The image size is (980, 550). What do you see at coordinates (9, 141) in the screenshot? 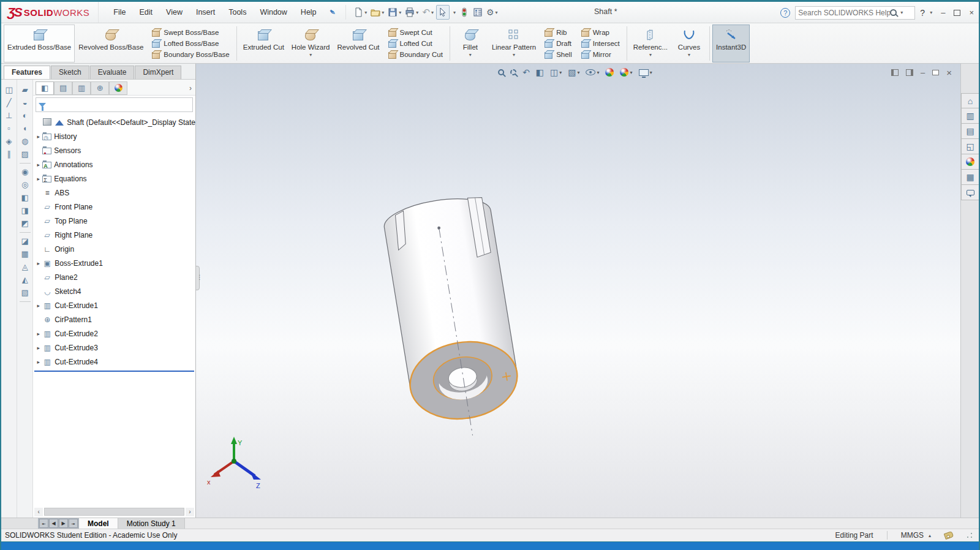
I see `center-of-mass-tool-icon: ◈` at bounding box center [9, 141].